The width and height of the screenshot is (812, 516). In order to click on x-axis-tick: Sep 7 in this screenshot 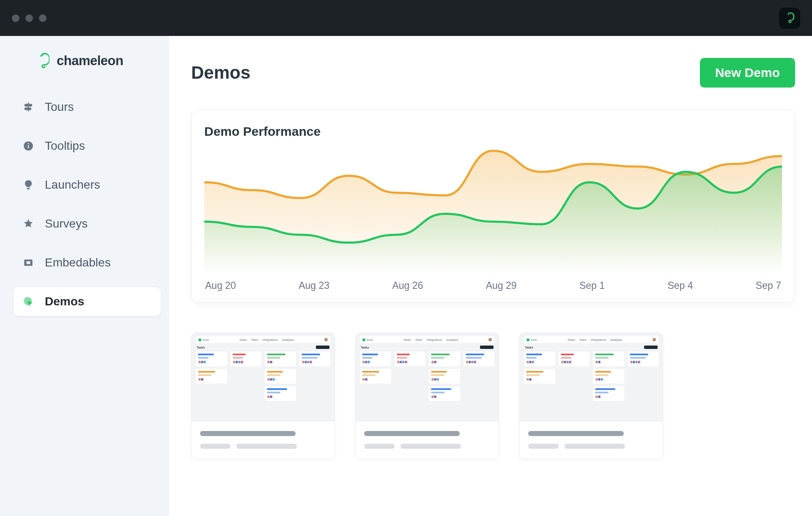, I will do `click(768, 286)`.